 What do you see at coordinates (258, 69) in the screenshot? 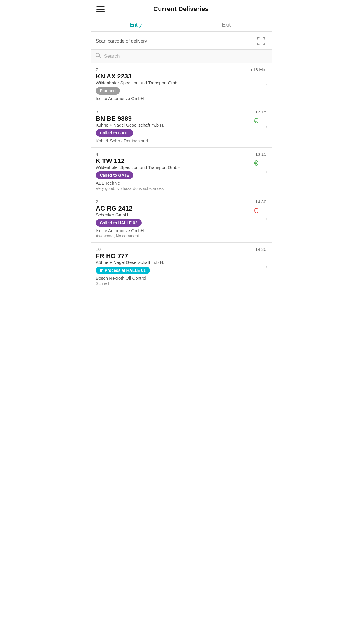
I see `item-time: in 18 Min` at bounding box center [258, 69].